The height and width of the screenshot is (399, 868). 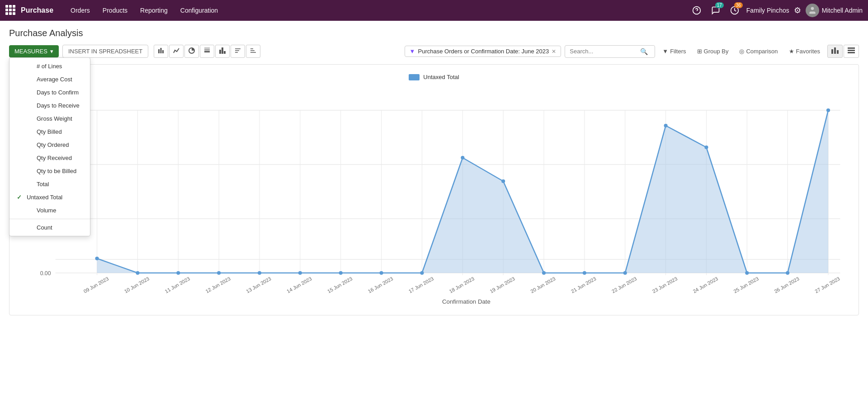 What do you see at coordinates (434, 33) in the screenshot?
I see `page-title: Purchase Analysis` at bounding box center [434, 33].